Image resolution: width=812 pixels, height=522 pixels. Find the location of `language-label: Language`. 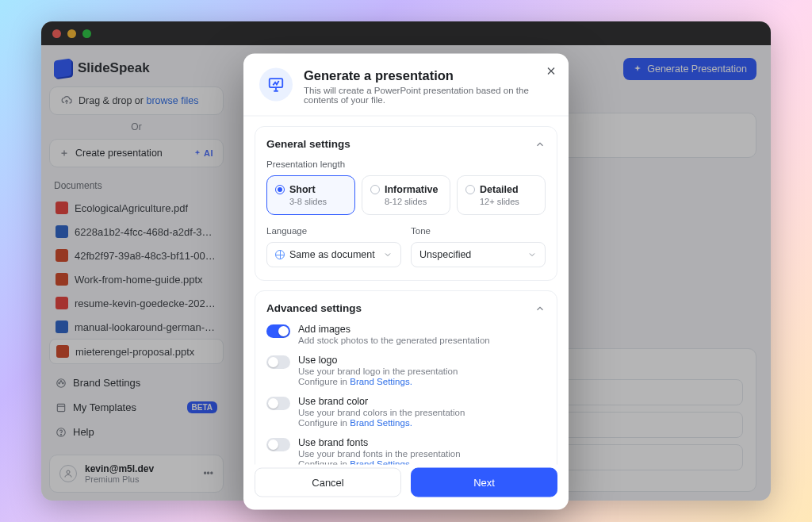

language-label: Language is located at coordinates (334, 231).